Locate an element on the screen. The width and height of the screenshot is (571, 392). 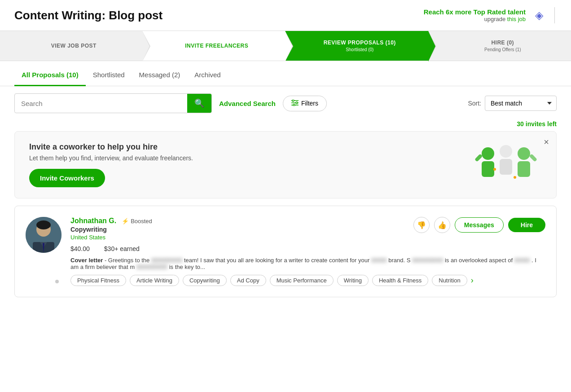
step-invite-label: INVITE FREELANCERS is located at coordinates (216, 46).